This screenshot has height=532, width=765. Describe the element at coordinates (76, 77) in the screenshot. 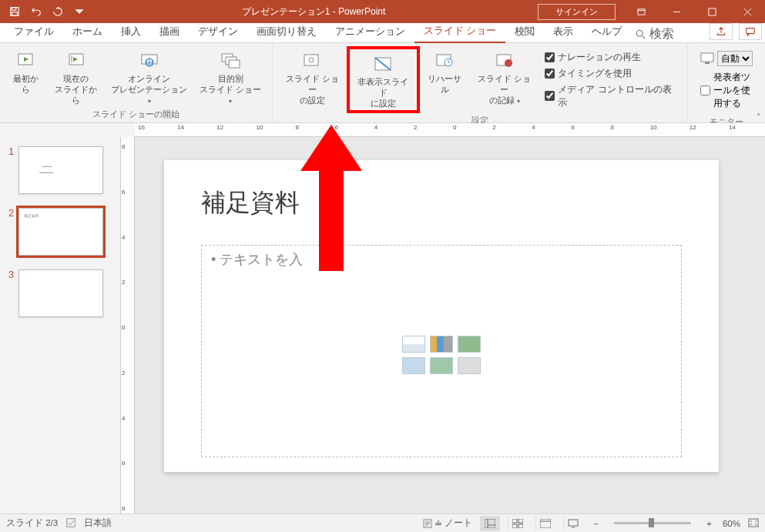

I see `from-current-button: 現在の スライドから` at that location.